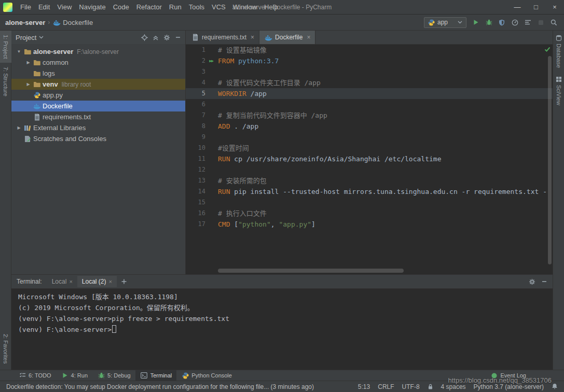  What do you see at coordinates (62, 282) in the screenshot?
I see `terminal-tab-local: Local×` at bounding box center [62, 282].